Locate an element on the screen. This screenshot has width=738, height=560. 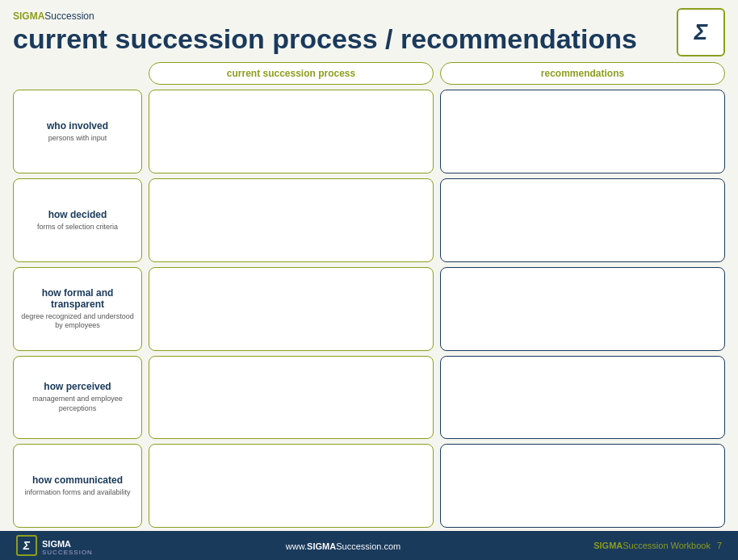
footer-url-sigma: SIGMA is located at coordinates (321, 546).